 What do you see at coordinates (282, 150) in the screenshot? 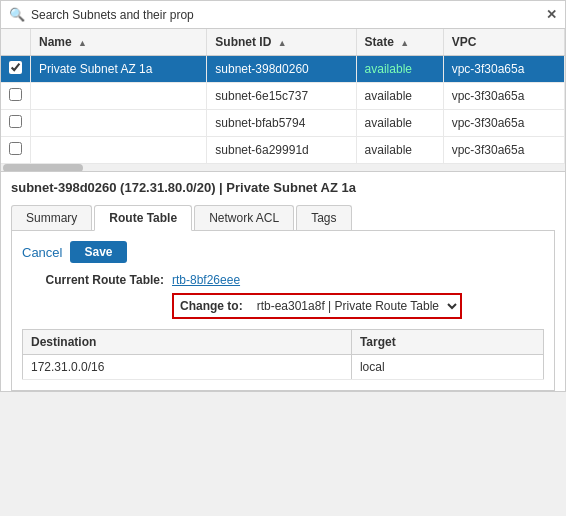
I see `row-subnet-id: subnet-6a29991d` at bounding box center [282, 150].